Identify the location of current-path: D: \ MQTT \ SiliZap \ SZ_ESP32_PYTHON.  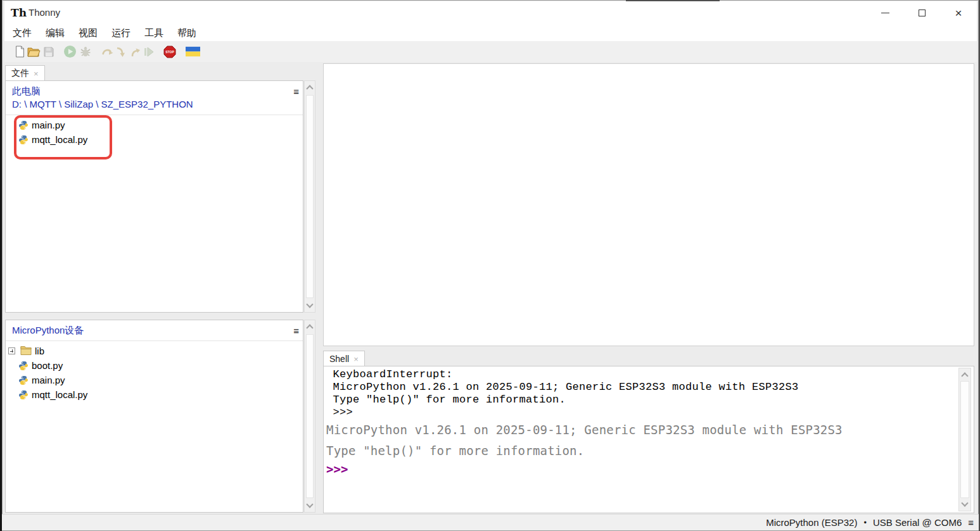
(103, 104).